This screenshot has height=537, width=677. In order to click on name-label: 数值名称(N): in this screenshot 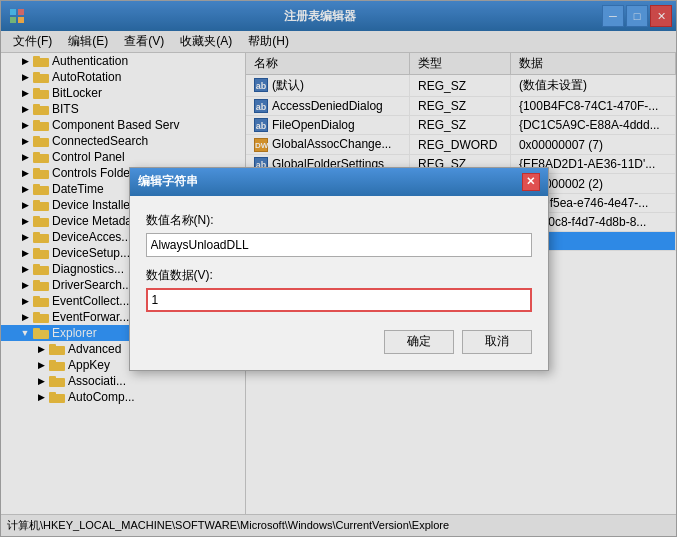, I will do `click(339, 220)`.